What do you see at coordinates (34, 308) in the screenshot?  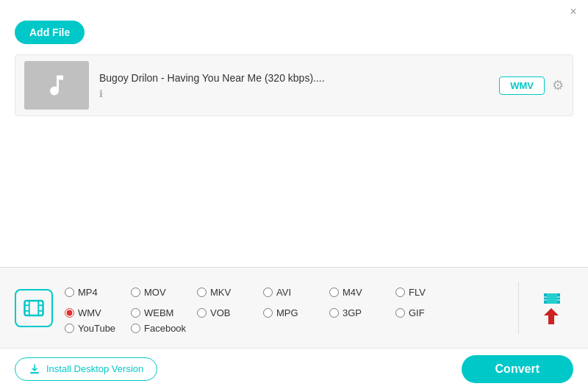 I see `film-icon` at bounding box center [34, 308].